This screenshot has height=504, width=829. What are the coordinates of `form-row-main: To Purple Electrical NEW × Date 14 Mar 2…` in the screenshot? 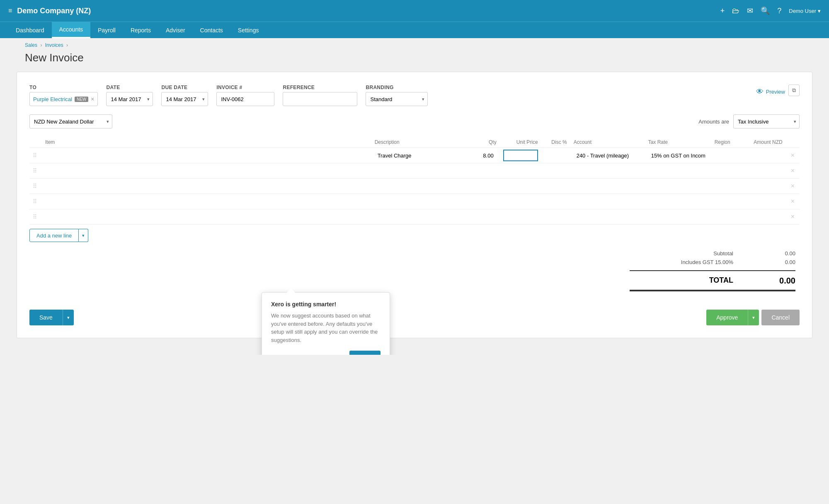 It's located at (414, 95).